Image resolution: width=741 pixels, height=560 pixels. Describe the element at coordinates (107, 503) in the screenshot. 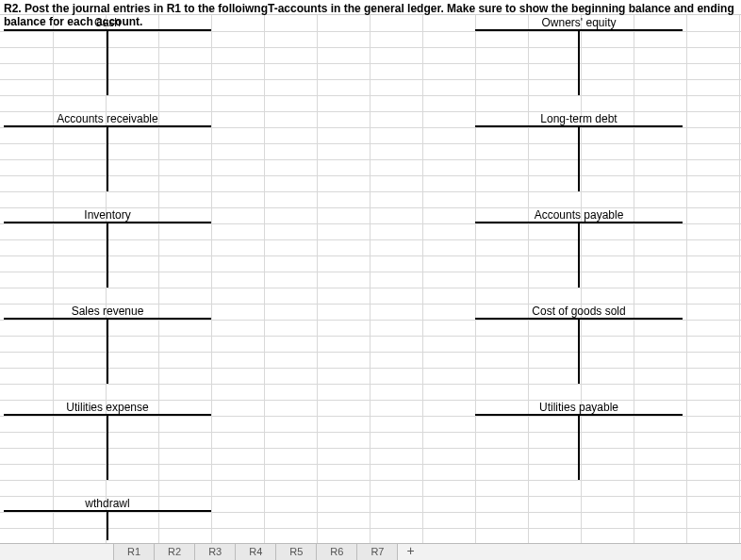

I see `t-account-title: wthdrawl` at that location.